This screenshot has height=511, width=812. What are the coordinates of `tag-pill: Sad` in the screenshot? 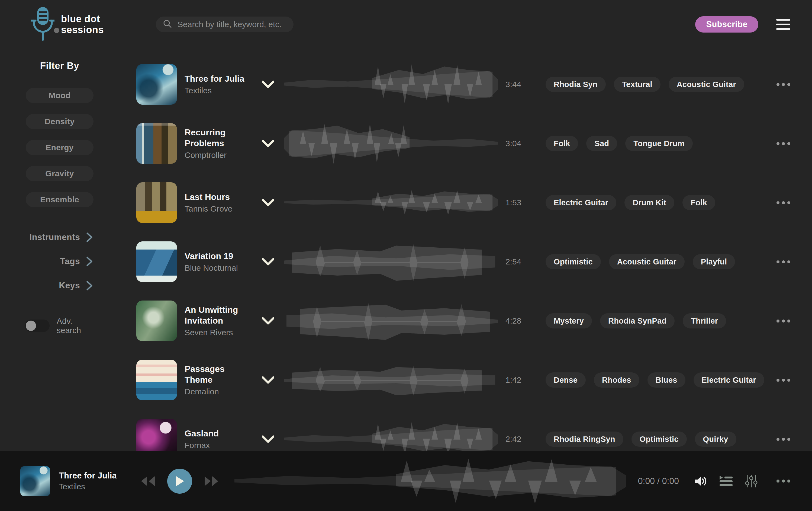 It's located at (602, 144).